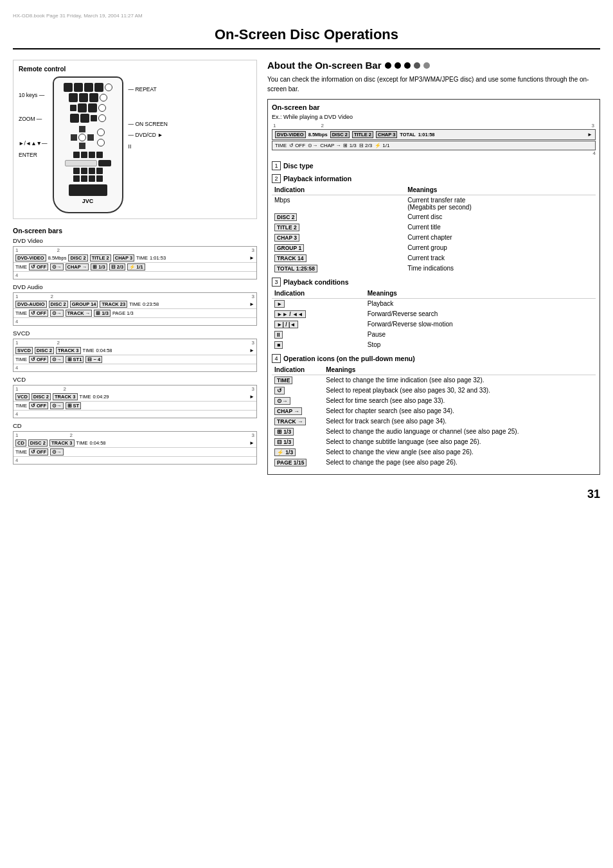 This screenshot has width=613, height=868. Describe the element at coordinates (135, 231) in the screenshot. I see `bars-title: On-screen bars` at that location.